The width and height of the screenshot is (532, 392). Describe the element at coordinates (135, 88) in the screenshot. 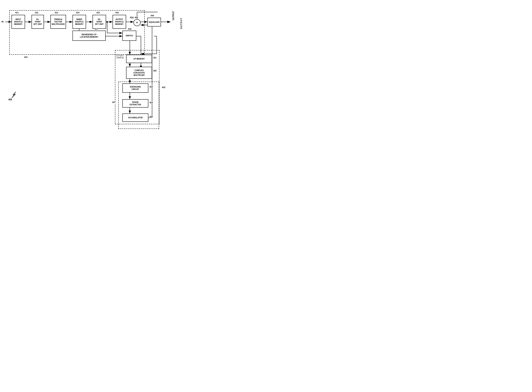

I see `averaging-circuit-block: AVERAGING CIRCUIT` at that location.